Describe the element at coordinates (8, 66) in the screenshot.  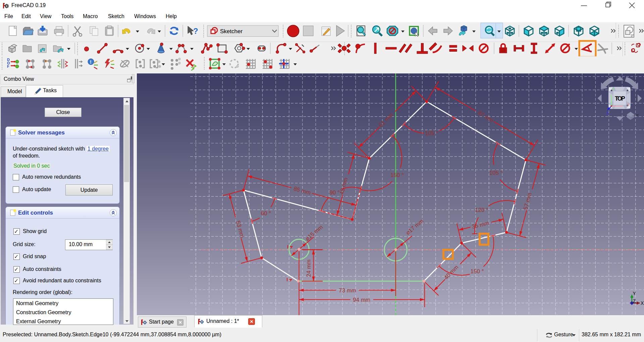
I see `svg-text: F` at that location.